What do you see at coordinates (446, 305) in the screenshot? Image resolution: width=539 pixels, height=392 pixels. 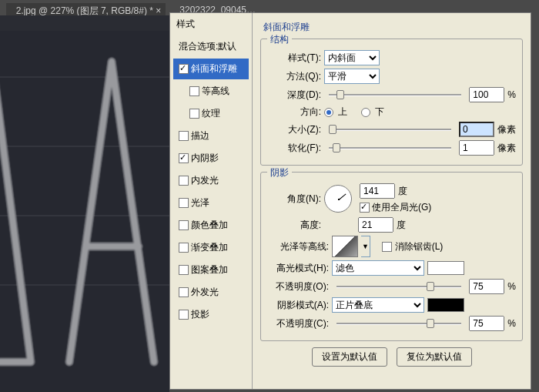 I see `shadow-color` at bounding box center [446, 305].